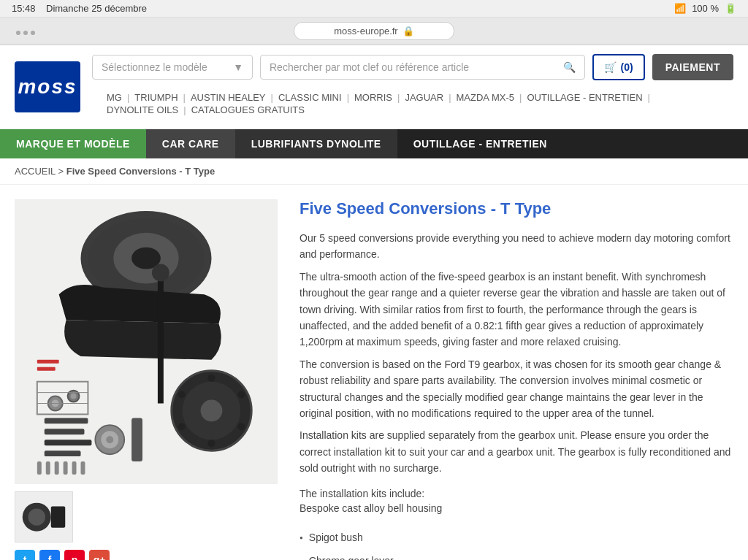  I want to click on install-note-1: The installation kits include:, so click(516, 494).